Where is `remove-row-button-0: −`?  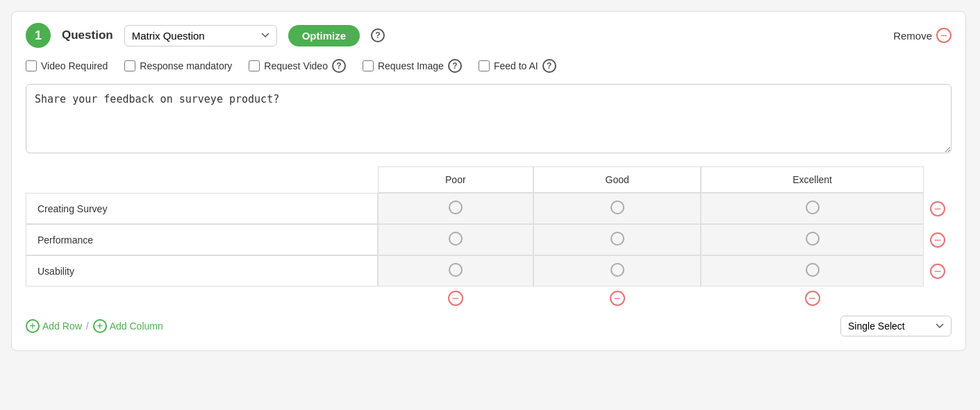 remove-row-button-0: − is located at coordinates (938, 209).